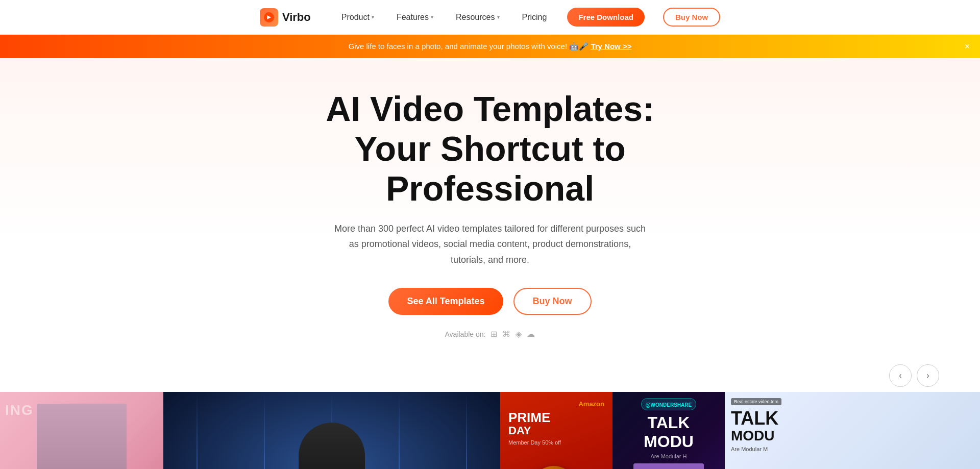 This screenshot has height=469, width=980. Describe the element at coordinates (556, 417) in the screenshot. I see `prime-text: PRIME` at that location.